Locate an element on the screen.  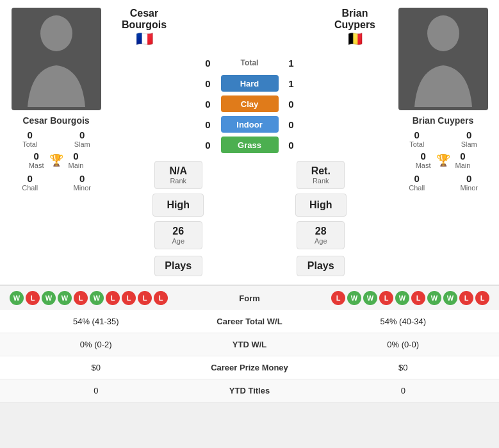
indoor-badge: Indoor is located at coordinates (250, 124).